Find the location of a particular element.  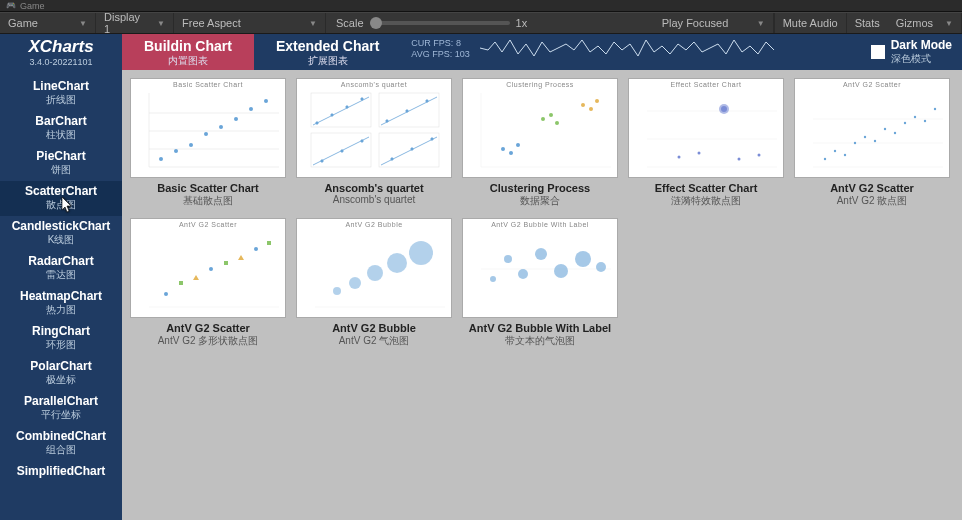

gizmos-label: Gizmos is located at coordinates (914, 23).